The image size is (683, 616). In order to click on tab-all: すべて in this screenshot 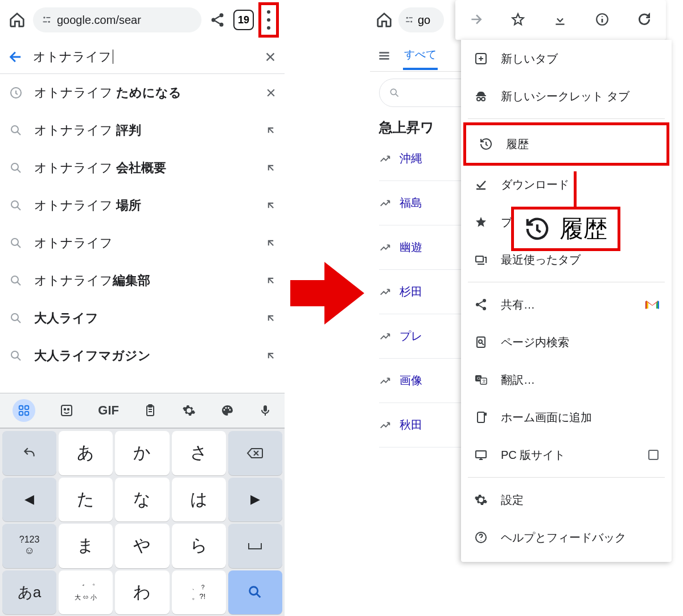, I will do `click(420, 56)`.